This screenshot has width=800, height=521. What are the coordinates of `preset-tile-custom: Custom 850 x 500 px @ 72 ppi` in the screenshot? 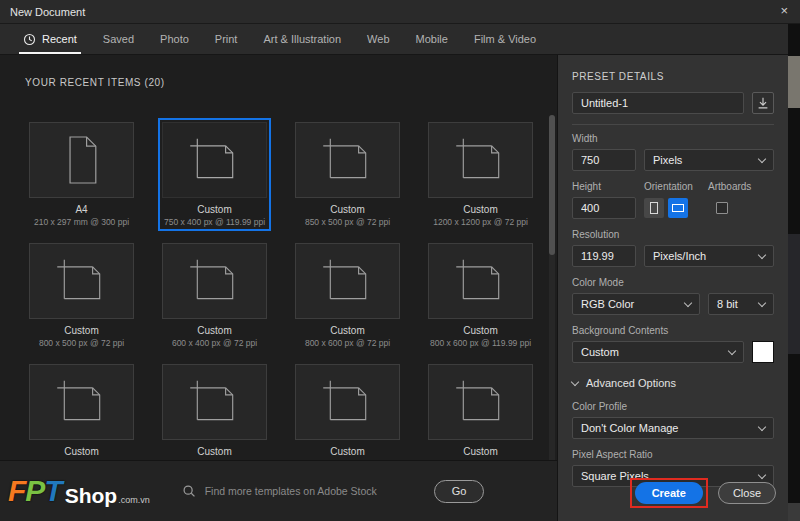 It's located at (348, 174).